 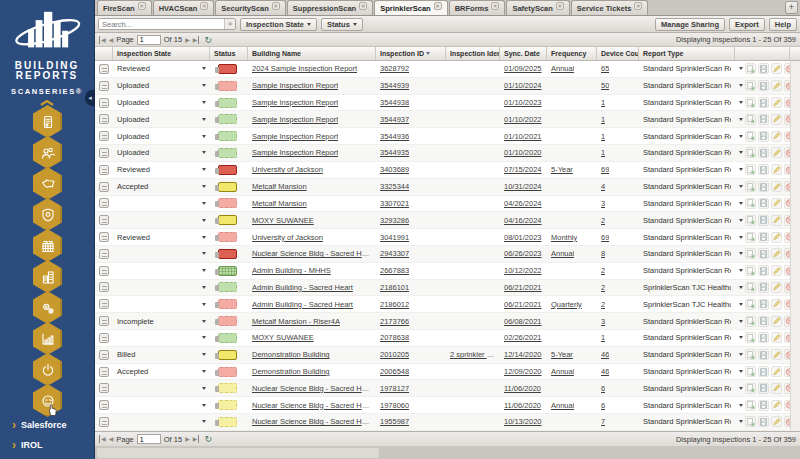 What do you see at coordinates (603, 254) in the screenshot?
I see `device-count-link: 8` at bounding box center [603, 254].